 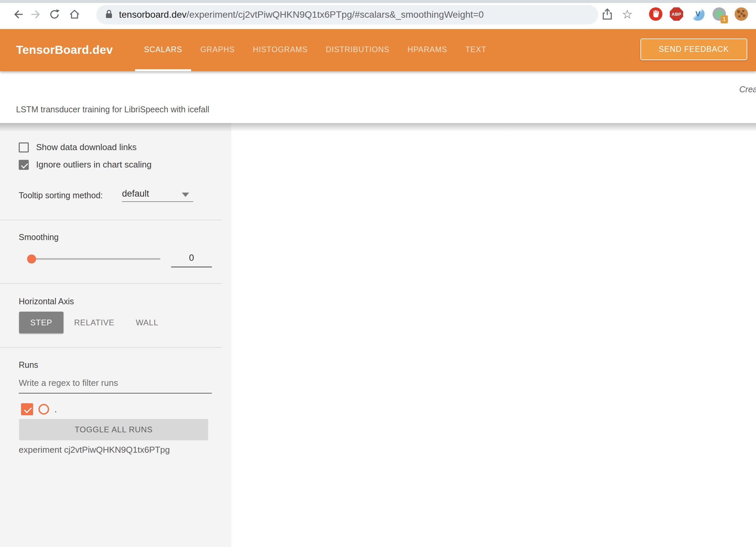 What do you see at coordinates (378, 49) in the screenshot?
I see `tensorboard-header: TensorBoard.dev SCALARS GRAPHS HISTOGRAM…` at bounding box center [378, 49].